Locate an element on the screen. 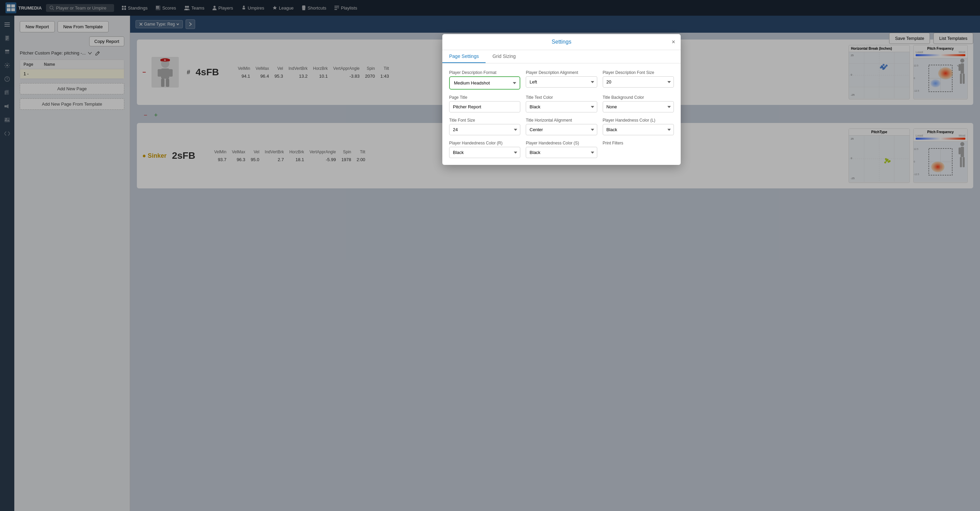  player-handedness-color-r-label: Player Handedness Color (R) is located at coordinates (485, 143).